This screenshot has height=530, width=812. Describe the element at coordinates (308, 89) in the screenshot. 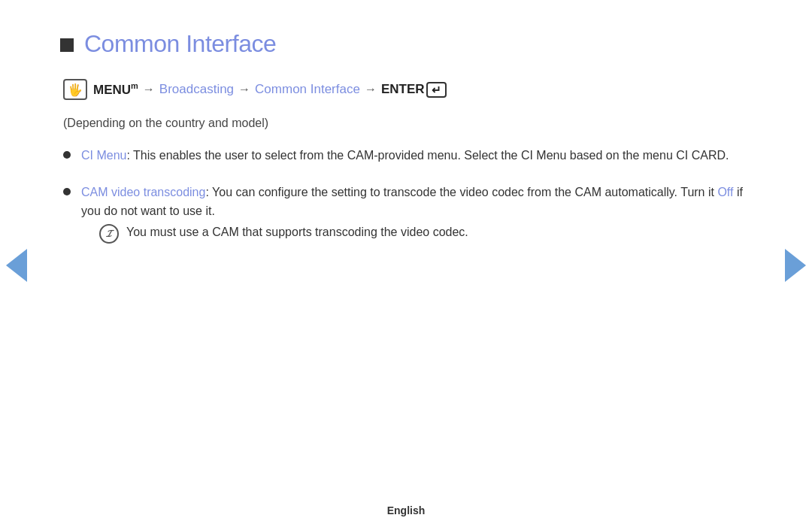

I see `breadcrumb-common-interface: Common Interface` at that location.